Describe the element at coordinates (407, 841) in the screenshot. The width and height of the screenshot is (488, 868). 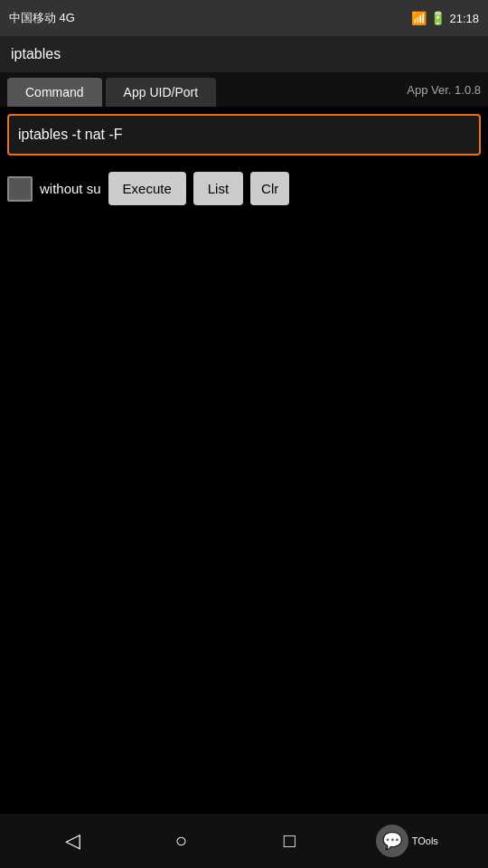
I see `tools-area: 💬 TOols` at that location.